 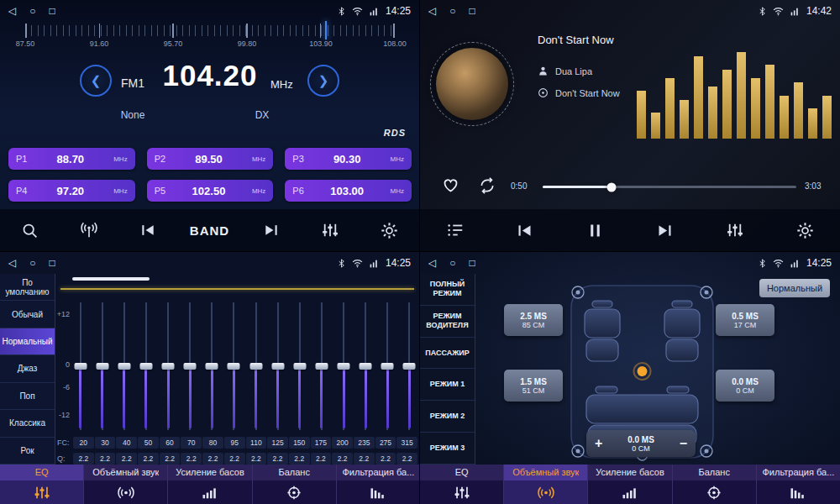 What do you see at coordinates (533, 320) in the screenshot?
I see `delay-front-left: 2.5 MS 85 CM` at bounding box center [533, 320].